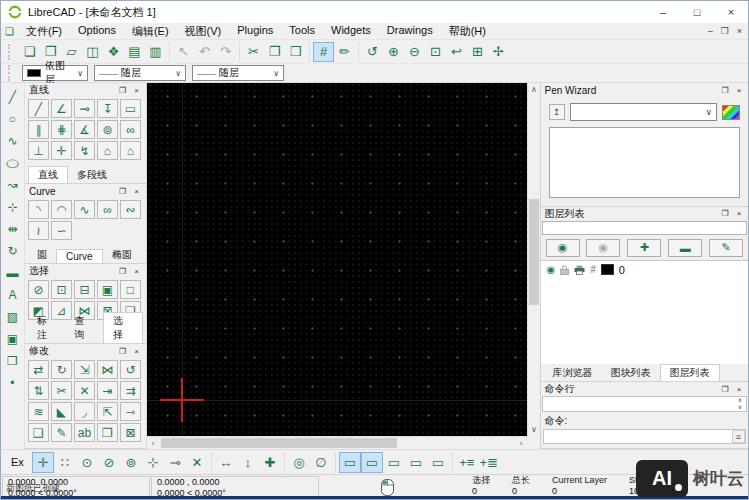 The image size is (749, 500). I want to click on polygon-two-corners-icon: ⌂, so click(130, 150).